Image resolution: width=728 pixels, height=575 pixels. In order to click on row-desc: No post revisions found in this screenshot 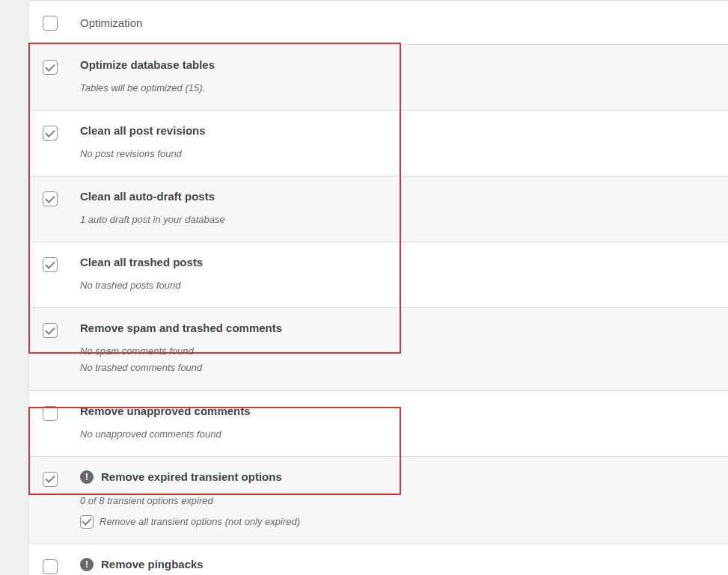, I will do `click(397, 154)`.